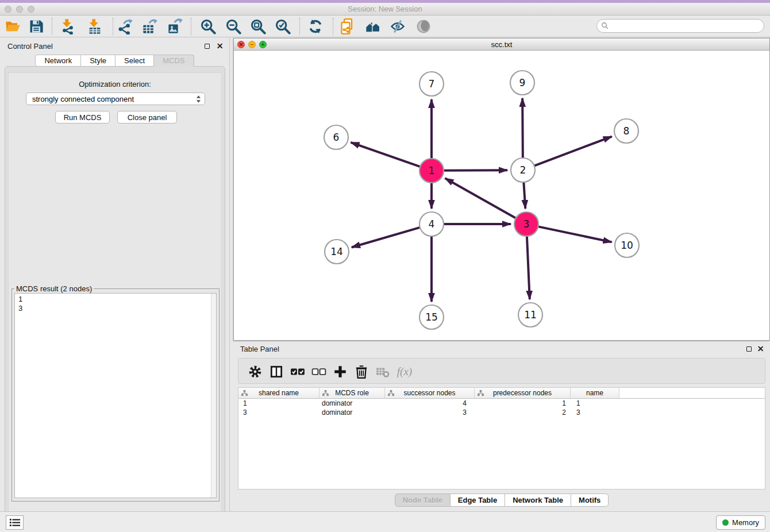  I want to click on zoom-fit-button, so click(258, 26).